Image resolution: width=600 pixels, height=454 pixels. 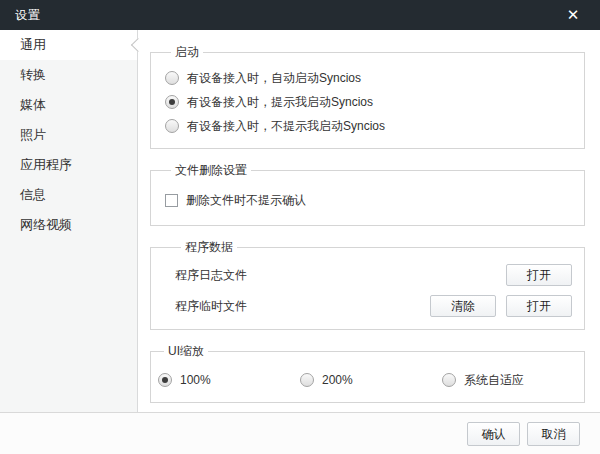 What do you see at coordinates (211, 306) in the screenshot?
I see `program-temp-label: 程序临时文件` at bounding box center [211, 306].